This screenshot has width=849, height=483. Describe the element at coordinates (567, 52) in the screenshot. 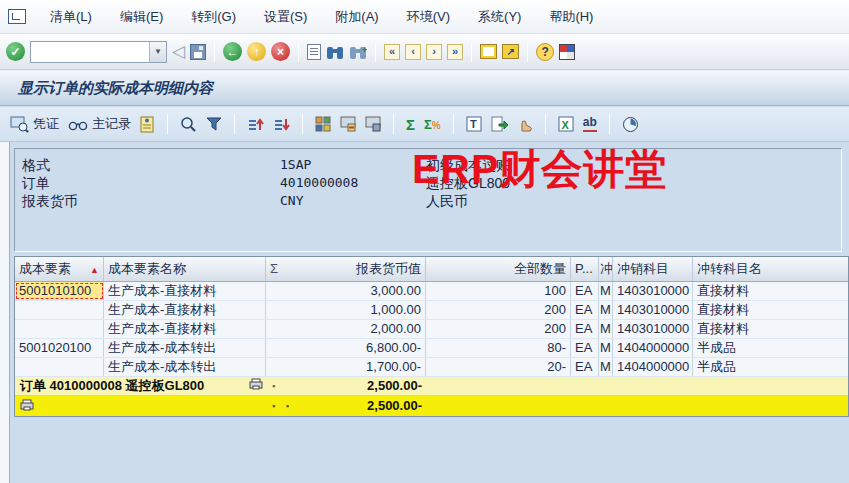

I see `customize-layout-button` at that location.